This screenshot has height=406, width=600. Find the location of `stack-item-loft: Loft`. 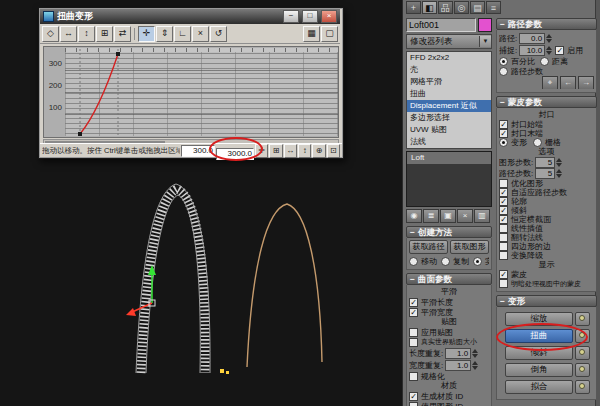

stack-item-loft: Loft is located at coordinates (449, 158).